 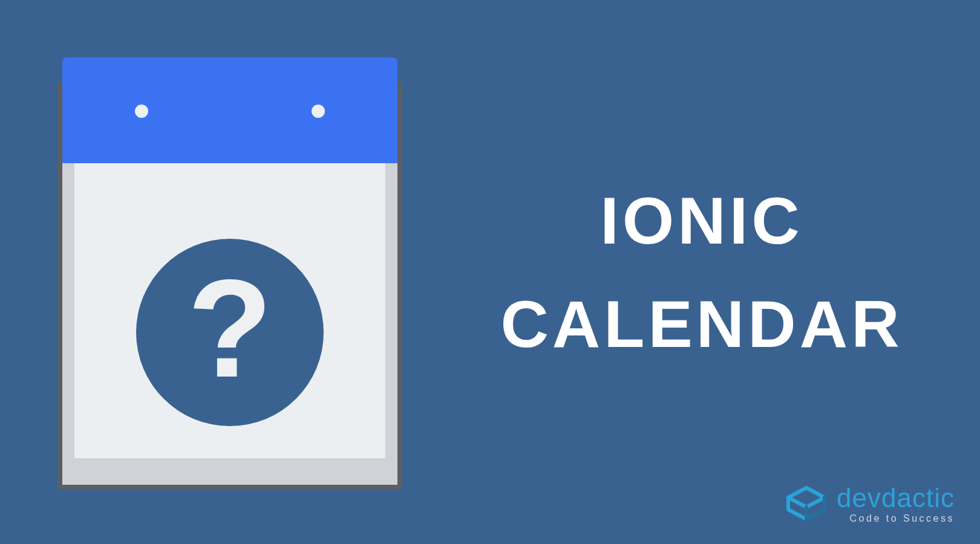 I want to click on brand-text: devdactic Code to Success, so click(x=895, y=504).